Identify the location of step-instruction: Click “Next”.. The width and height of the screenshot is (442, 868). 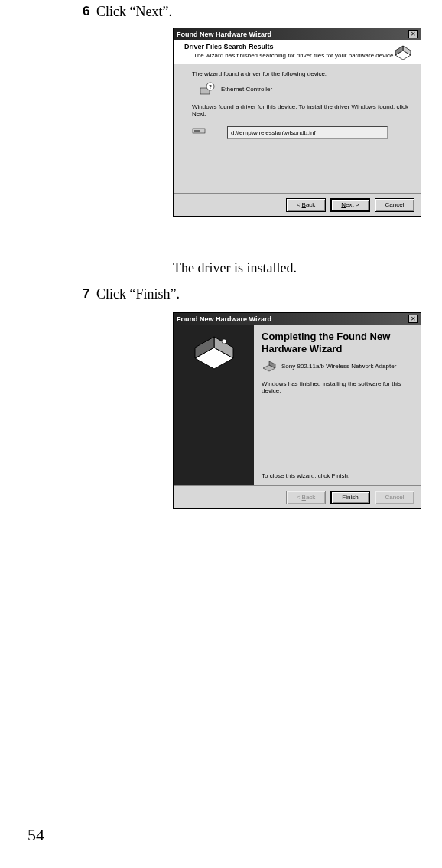
(135, 11).